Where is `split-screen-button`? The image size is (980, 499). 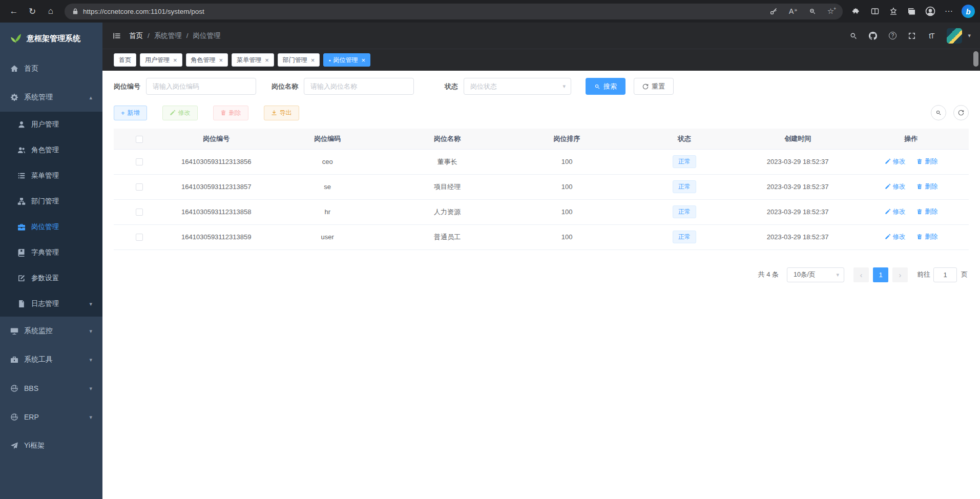
split-screen-button is located at coordinates (875, 11).